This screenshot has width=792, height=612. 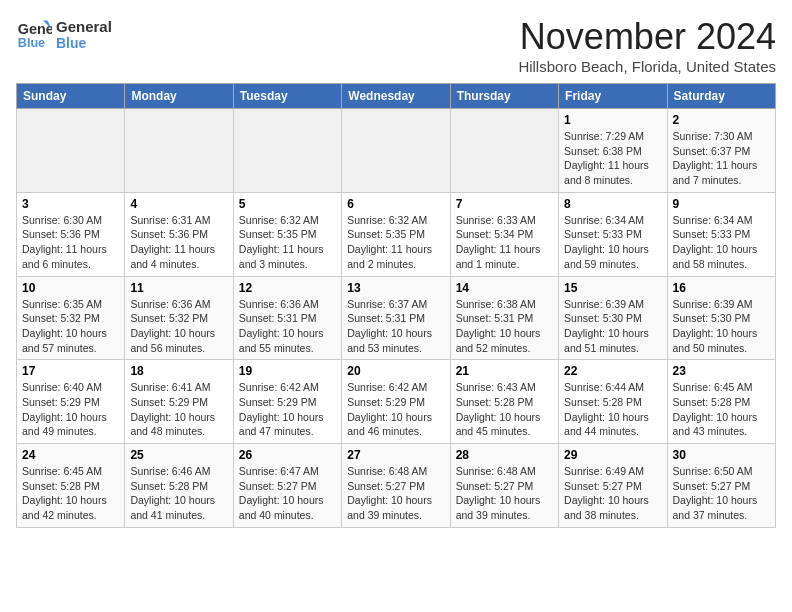 What do you see at coordinates (178, 455) in the screenshot?
I see `day-number: 25` at bounding box center [178, 455].